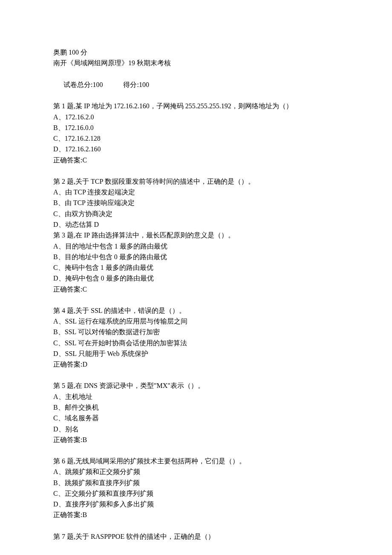 The width and height of the screenshot is (392, 555). I want to click on question-stem: 第 2 题,关于 TCP 数据段重发前等待时间的描述中，正确的是（）。, so click(196, 182).